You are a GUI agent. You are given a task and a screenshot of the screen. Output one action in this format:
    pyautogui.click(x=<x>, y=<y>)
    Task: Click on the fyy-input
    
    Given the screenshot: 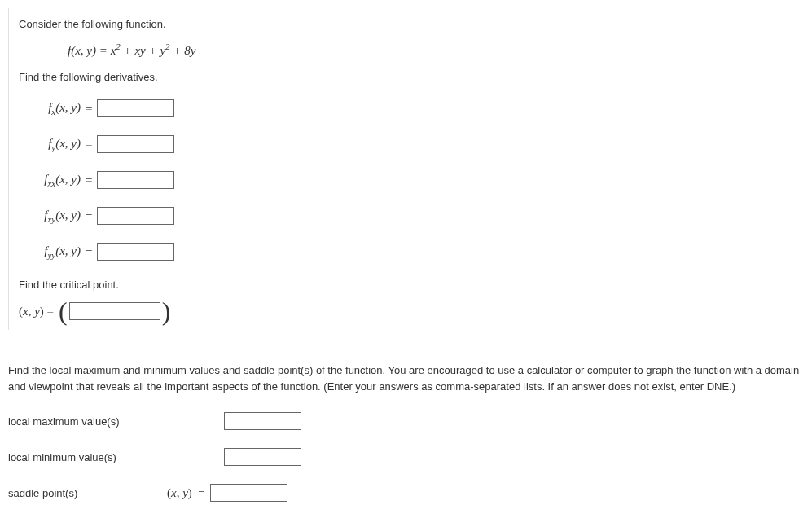 What is the action you would take?
    pyautogui.click(x=135, y=252)
    